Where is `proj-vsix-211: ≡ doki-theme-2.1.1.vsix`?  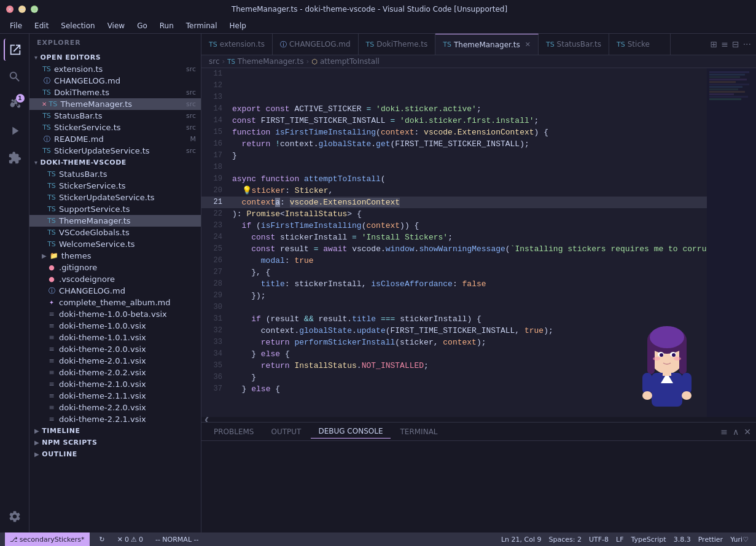 proj-vsix-211: ≡ doki-theme-2.1.1.vsix is located at coordinates (115, 396).